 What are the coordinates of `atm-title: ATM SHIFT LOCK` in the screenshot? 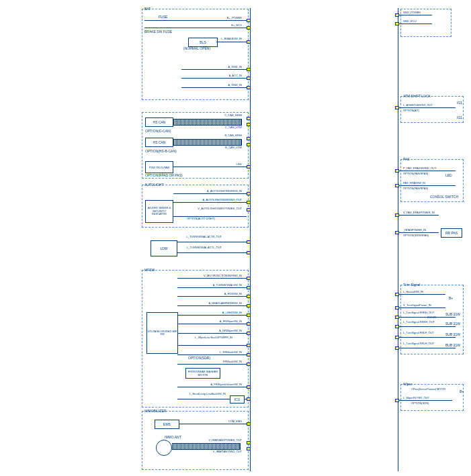 It's located at (417, 96).